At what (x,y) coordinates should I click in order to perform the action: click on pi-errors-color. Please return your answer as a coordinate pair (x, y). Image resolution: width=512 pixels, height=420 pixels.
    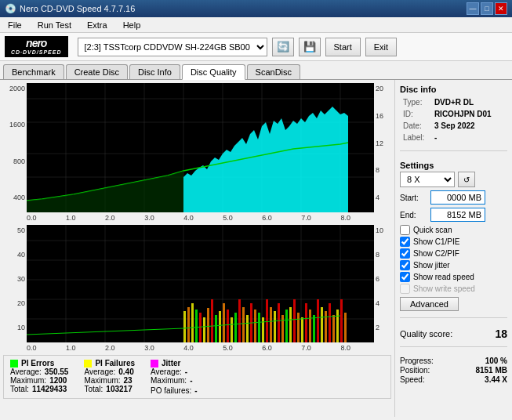
    Looking at the image, I should click on (14, 364).